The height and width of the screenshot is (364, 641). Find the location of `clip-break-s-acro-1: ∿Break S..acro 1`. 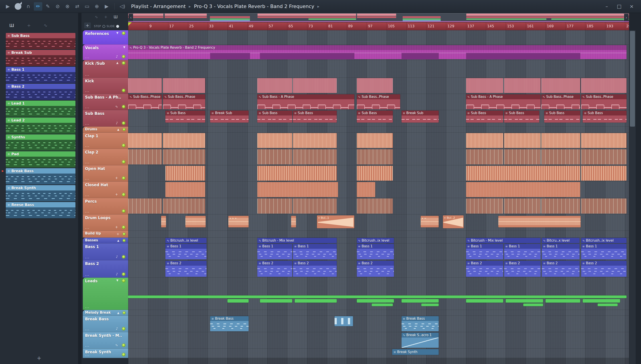

clip-break-s-acro-1: ∿Break S..acro 1 is located at coordinates (420, 340).